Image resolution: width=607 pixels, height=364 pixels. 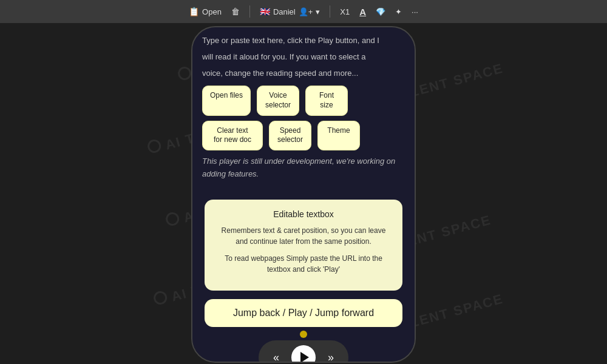 I want to click on trash-icon: 🗑, so click(x=236, y=12).